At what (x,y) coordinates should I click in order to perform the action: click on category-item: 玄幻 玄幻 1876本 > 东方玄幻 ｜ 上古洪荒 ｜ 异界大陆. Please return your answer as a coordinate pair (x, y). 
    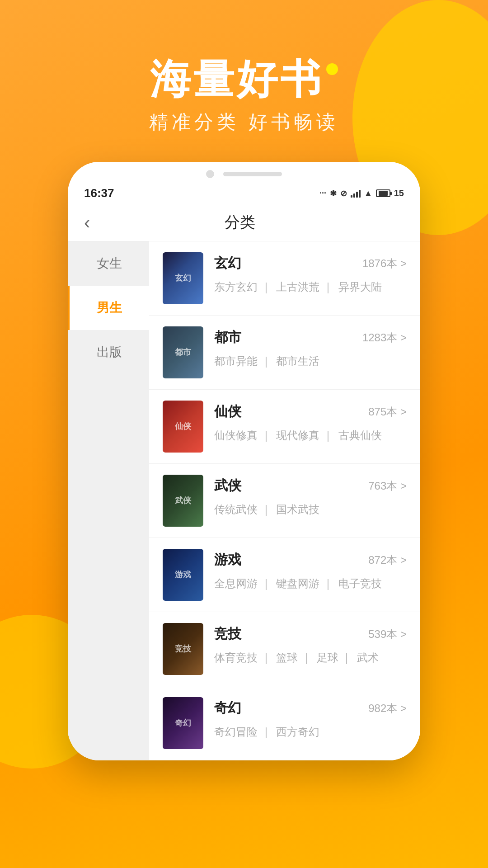
    Looking at the image, I should click on (285, 278).